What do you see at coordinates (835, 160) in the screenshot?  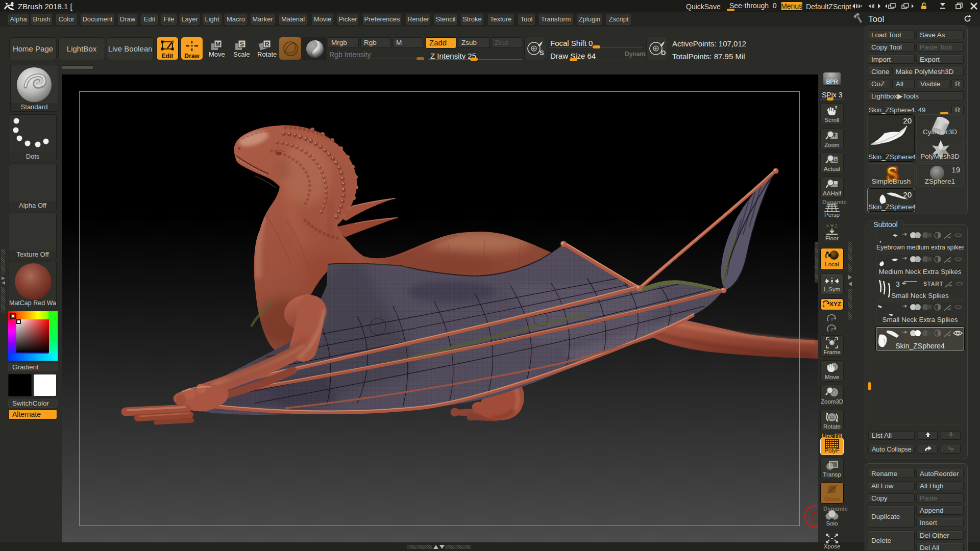 I see `svg-text: x1` at bounding box center [835, 160].